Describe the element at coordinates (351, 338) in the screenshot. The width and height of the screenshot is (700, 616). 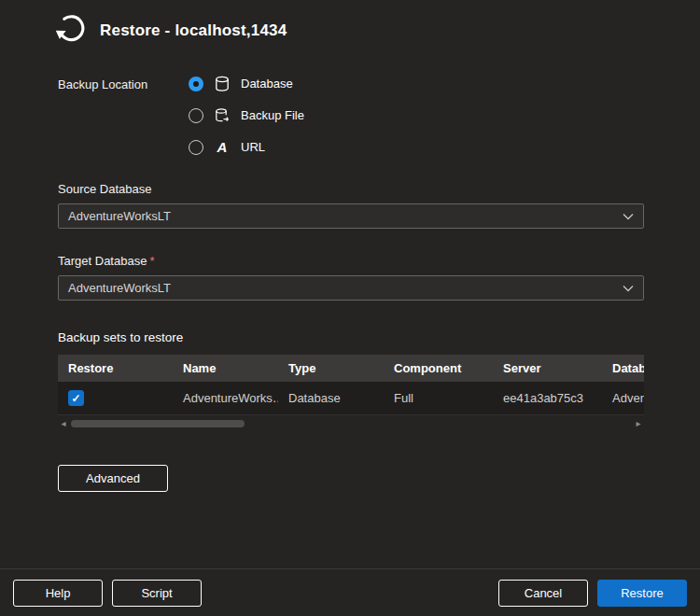
I see `backup-sets-label: Backup sets to restore` at that location.